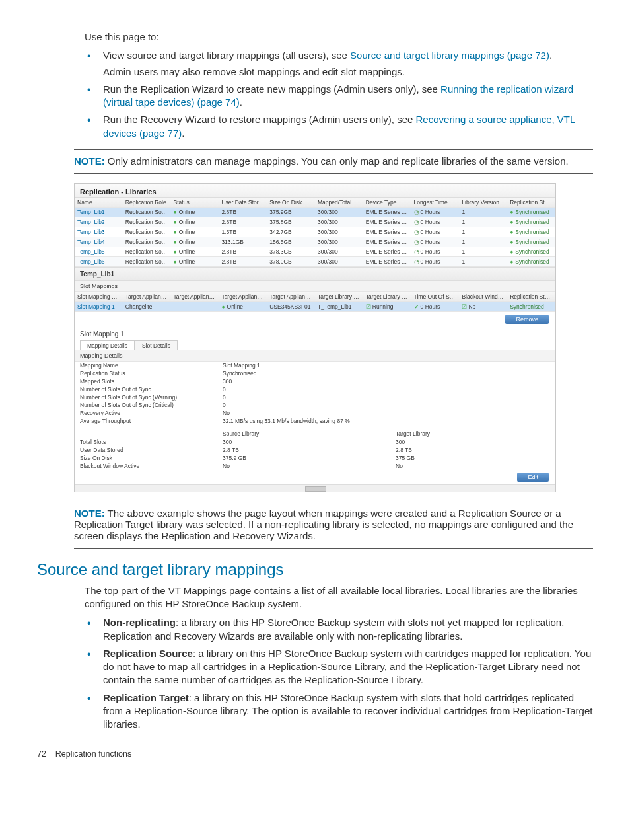 This screenshot has height=840, width=630. Describe the element at coordinates (531, 202) in the screenshot. I see `col-header: Replication Stat...` at that location.